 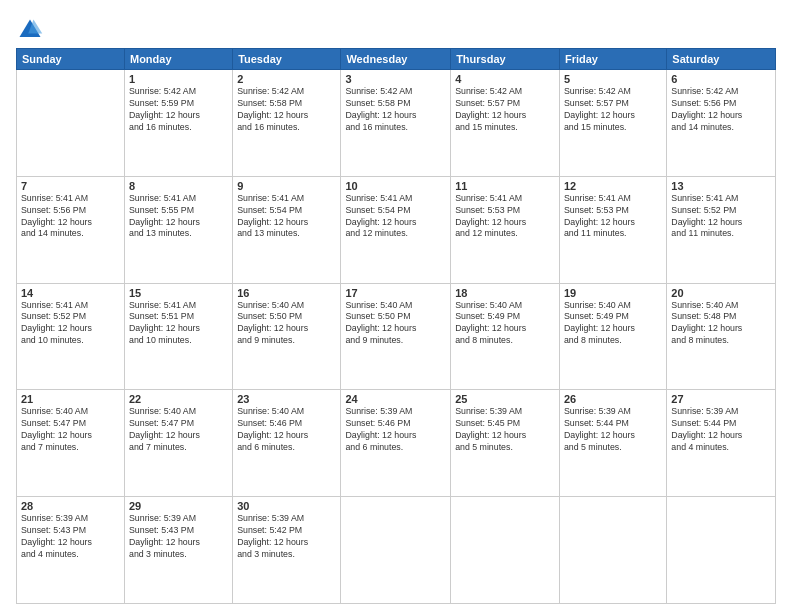 I want to click on weekday-header-monday: Monday, so click(x=178, y=60).